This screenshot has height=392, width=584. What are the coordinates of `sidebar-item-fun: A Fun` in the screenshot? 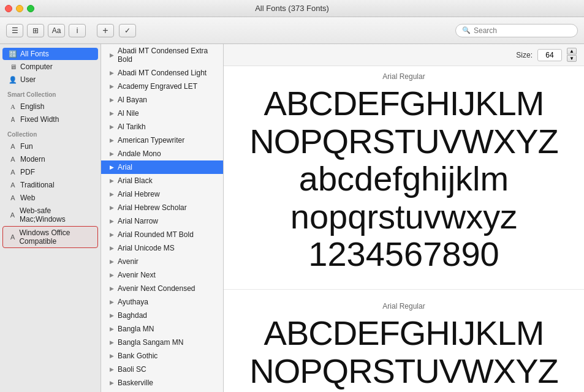 It's located at (50, 146).